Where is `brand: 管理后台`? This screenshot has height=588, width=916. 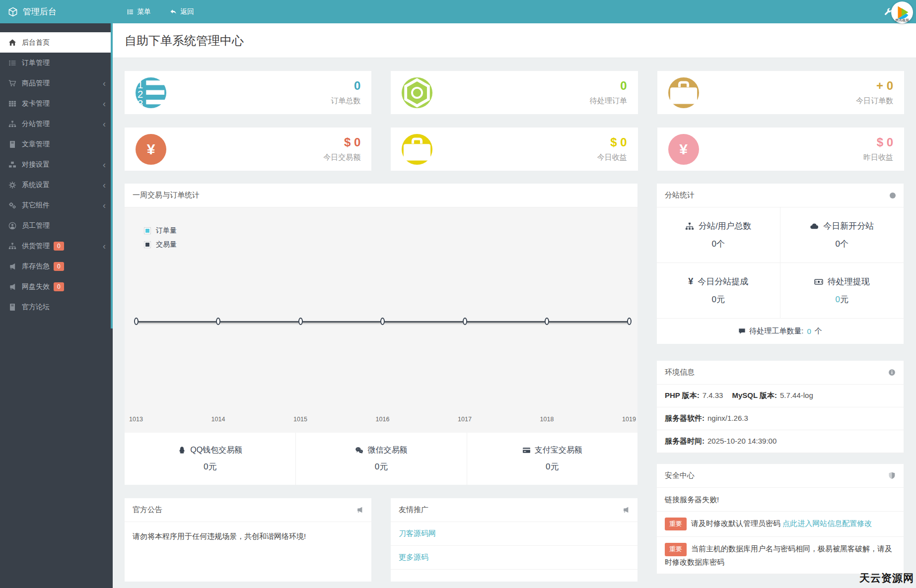
brand: 管理后台 is located at coordinates (57, 12).